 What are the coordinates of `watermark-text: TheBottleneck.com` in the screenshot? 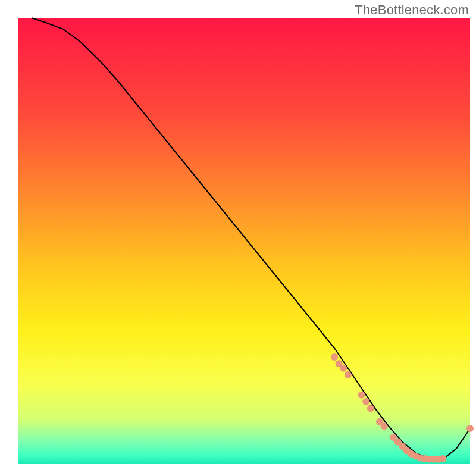 It's located at (412, 10).